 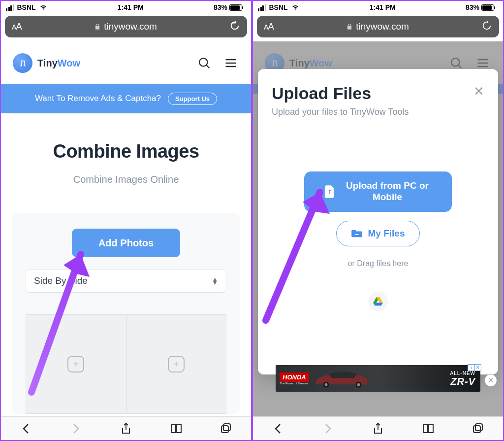 I want to click on close-button: ✕, so click(x=479, y=92).